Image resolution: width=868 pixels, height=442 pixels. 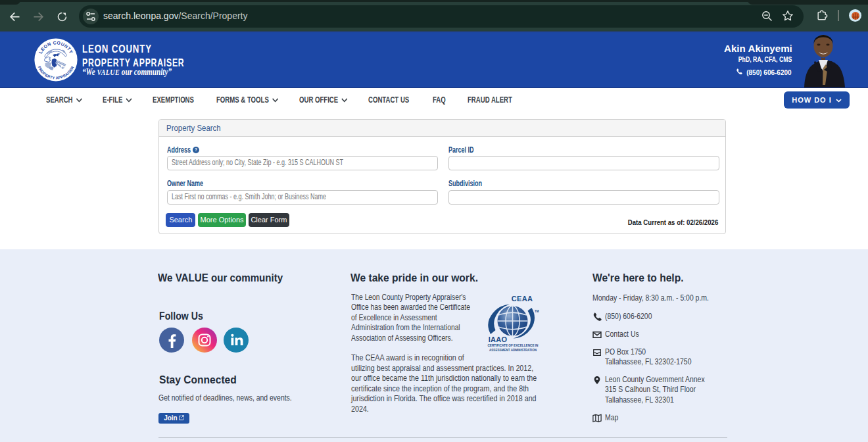 What do you see at coordinates (513, 350) in the screenshot?
I see `svg-text: ASSESSMENT ADMINISTRATION` at bounding box center [513, 350].